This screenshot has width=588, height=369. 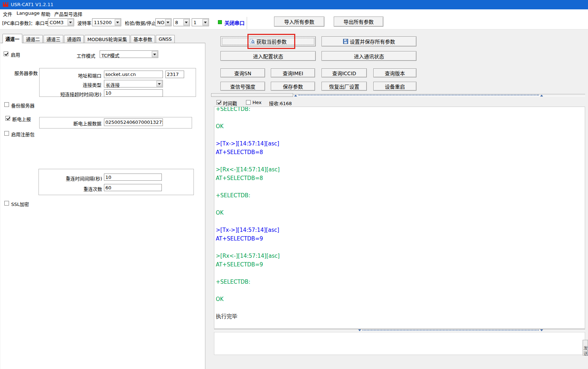 What do you see at coordinates (6, 4) in the screenshot?
I see `app-logo-icon` at bounding box center [6, 4].